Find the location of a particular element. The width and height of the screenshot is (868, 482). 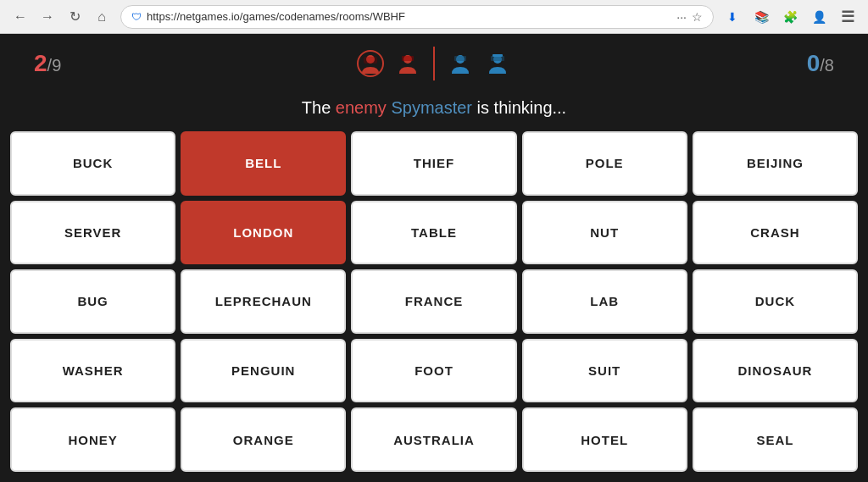

card-leprechaun: LEPRECHAUN is located at coordinates (263, 302).